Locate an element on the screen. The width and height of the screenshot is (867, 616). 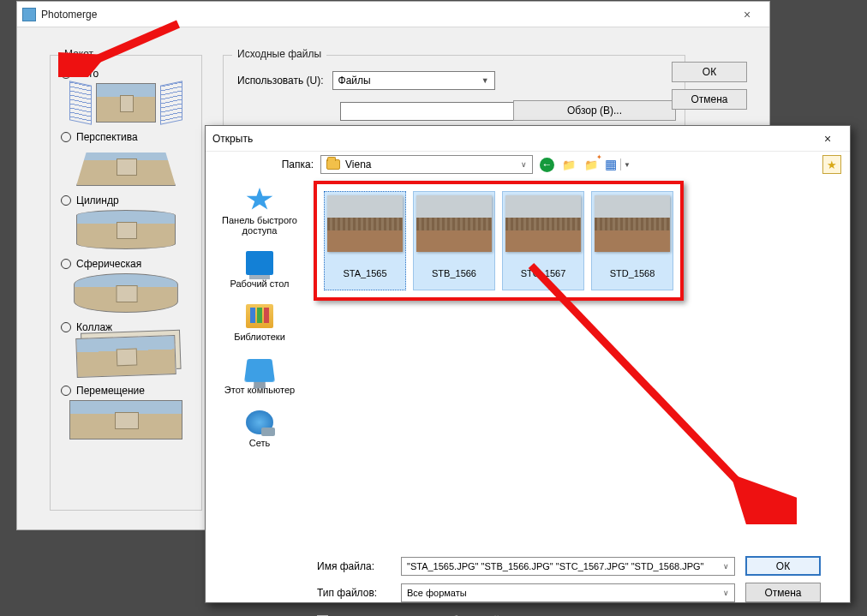
filename-value: "STA_1565.JPG" "STB_1566.JPG" "STC_1567.… is located at coordinates (555, 566).